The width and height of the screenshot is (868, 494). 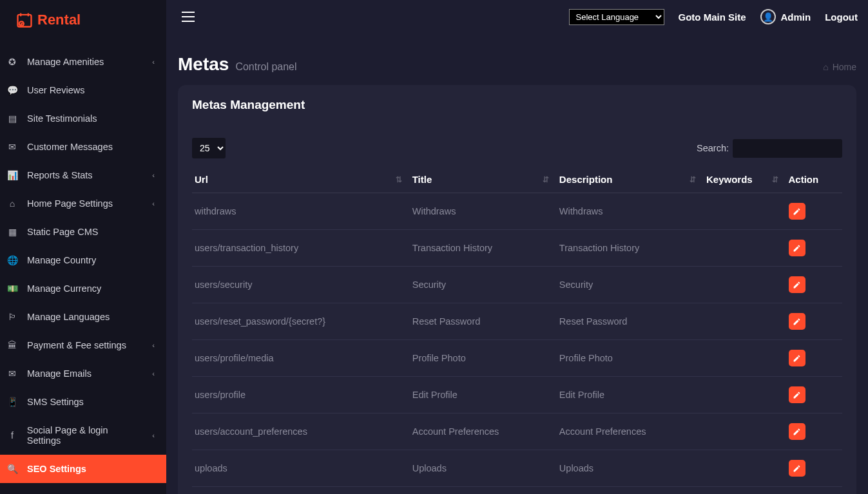 What do you see at coordinates (83, 62) in the screenshot?
I see `sidebar-item-manage-amenities: ✪Manage Amenities‹` at bounding box center [83, 62].